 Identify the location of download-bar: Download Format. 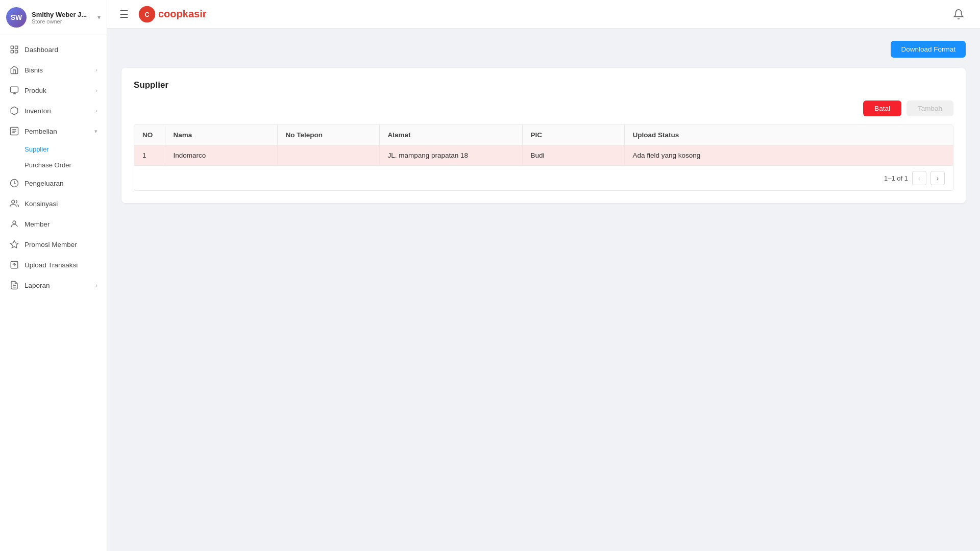
(544, 49).